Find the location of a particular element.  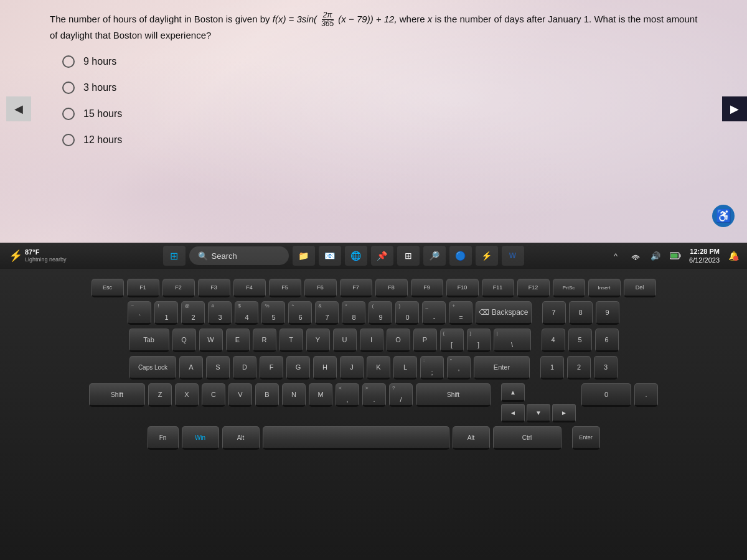

key-u: U is located at coordinates (345, 340).